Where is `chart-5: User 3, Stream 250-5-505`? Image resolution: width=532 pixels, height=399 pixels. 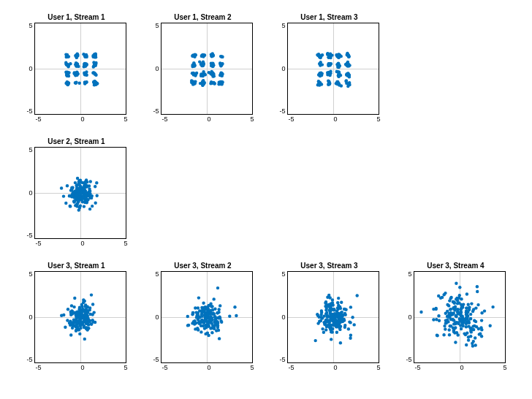 chart-5: User 3, Stream 250-5-505 is located at coordinates (203, 322).